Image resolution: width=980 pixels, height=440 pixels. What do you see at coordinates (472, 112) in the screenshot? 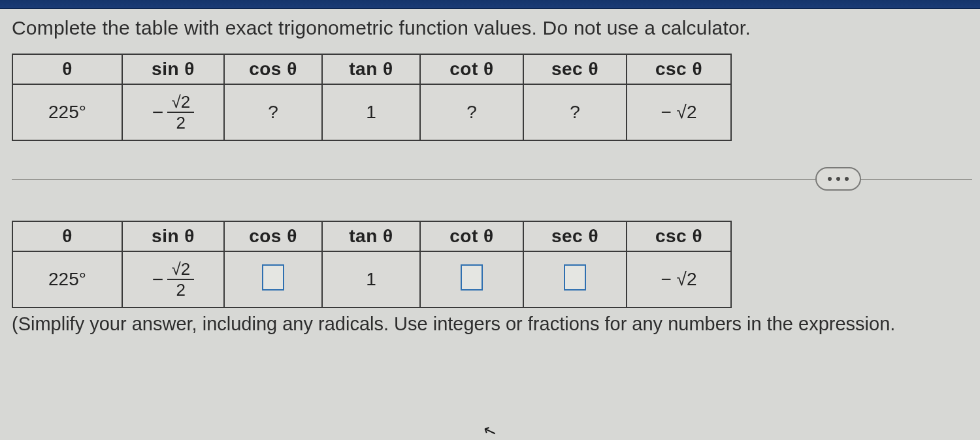
I see `cell-cot: ?` at bounding box center [472, 112].